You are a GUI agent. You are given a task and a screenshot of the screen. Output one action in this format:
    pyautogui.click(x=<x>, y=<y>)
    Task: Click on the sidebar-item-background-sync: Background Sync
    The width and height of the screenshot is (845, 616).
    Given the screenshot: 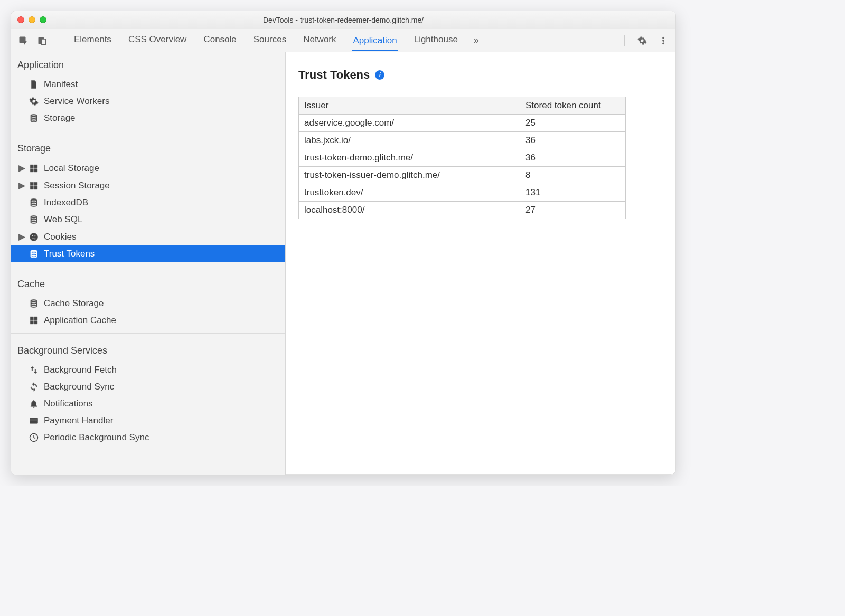 What is the action you would take?
    pyautogui.click(x=148, y=387)
    